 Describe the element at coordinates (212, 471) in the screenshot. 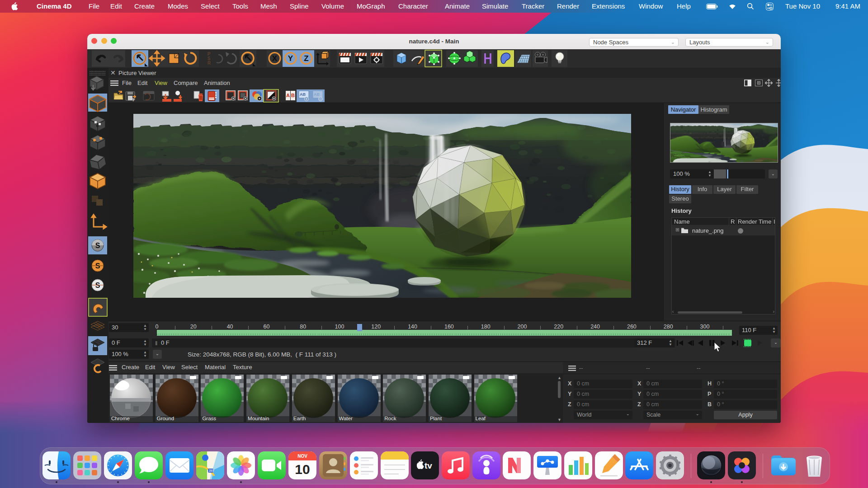

I see `svg-text: 280` at that location.